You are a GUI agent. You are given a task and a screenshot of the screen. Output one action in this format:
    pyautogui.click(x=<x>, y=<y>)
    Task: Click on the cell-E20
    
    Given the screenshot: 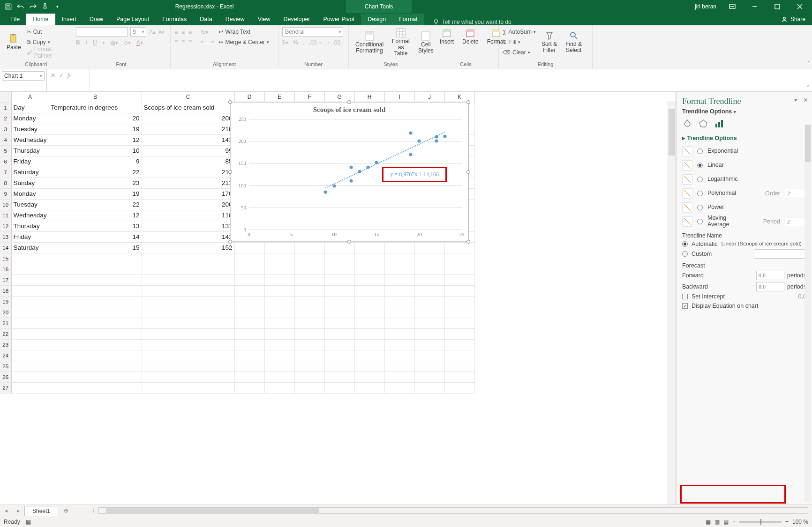 What is the action you would take?
    pyautogui.click(x=279, y=312)
    